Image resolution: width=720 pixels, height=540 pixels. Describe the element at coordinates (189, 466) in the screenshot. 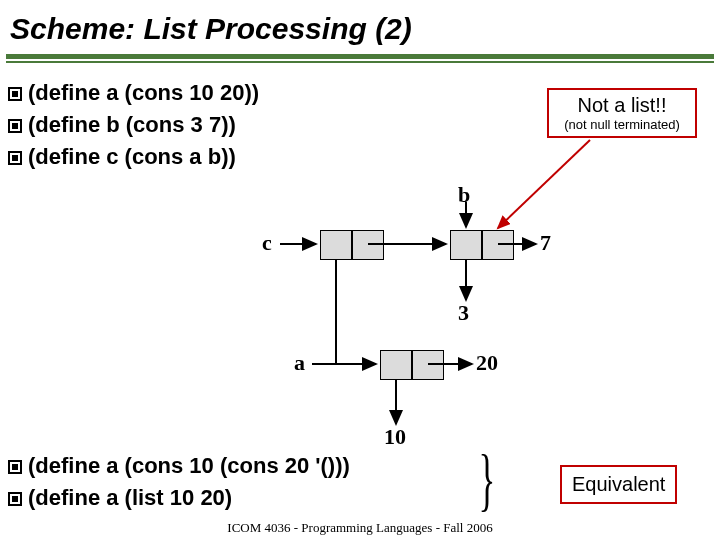

I see `code-text: (define a (cons 10 (cons 20 '()))` at that location.